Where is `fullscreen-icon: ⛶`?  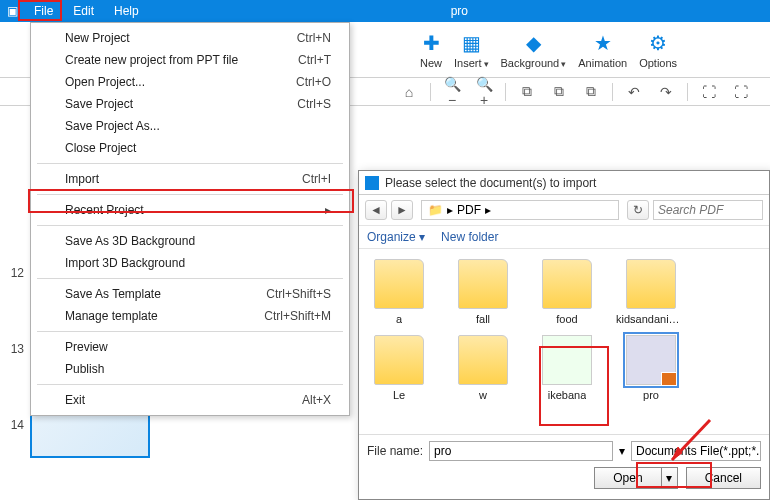 fullscreen-icon: ⛶ is located at coordinates (709, 92).